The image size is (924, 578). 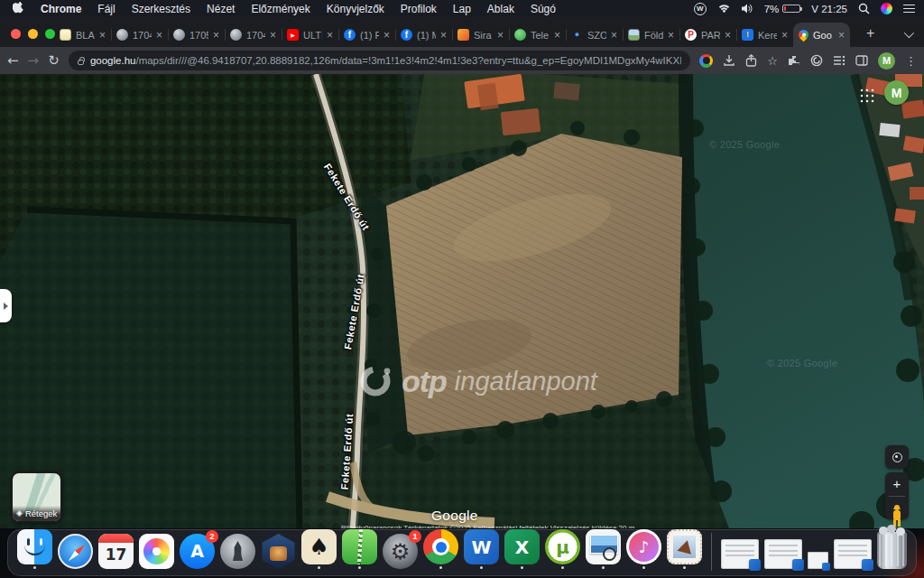 What do you see at coordinates (501, 9) in the screenshot?
I see `menu-item-ablak: Ablak` at bounding box center [501, 9].